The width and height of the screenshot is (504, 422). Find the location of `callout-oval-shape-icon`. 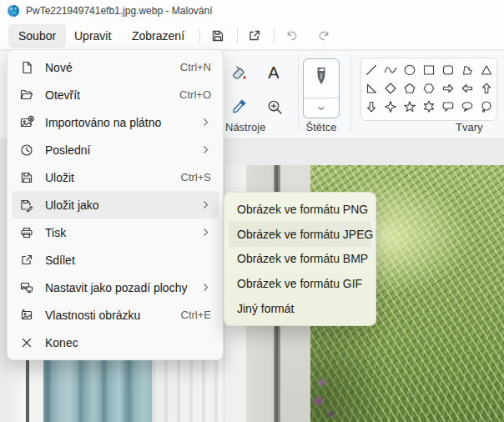

callout-oval-shape-icon is located at coordinates (467, 107).